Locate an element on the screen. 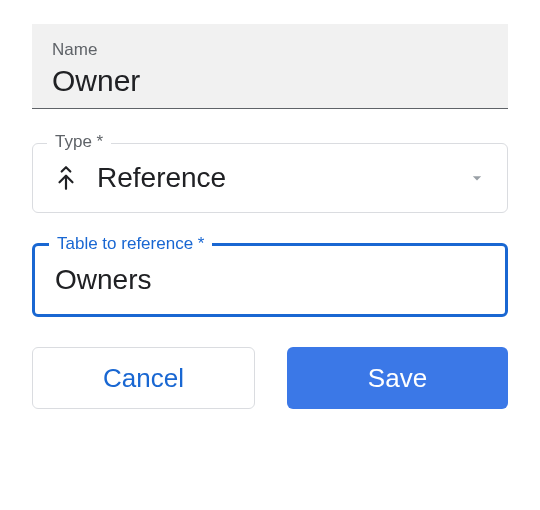 This screenshot has height=510, width=540. name-field: Name is located at coordinates (270, 66).